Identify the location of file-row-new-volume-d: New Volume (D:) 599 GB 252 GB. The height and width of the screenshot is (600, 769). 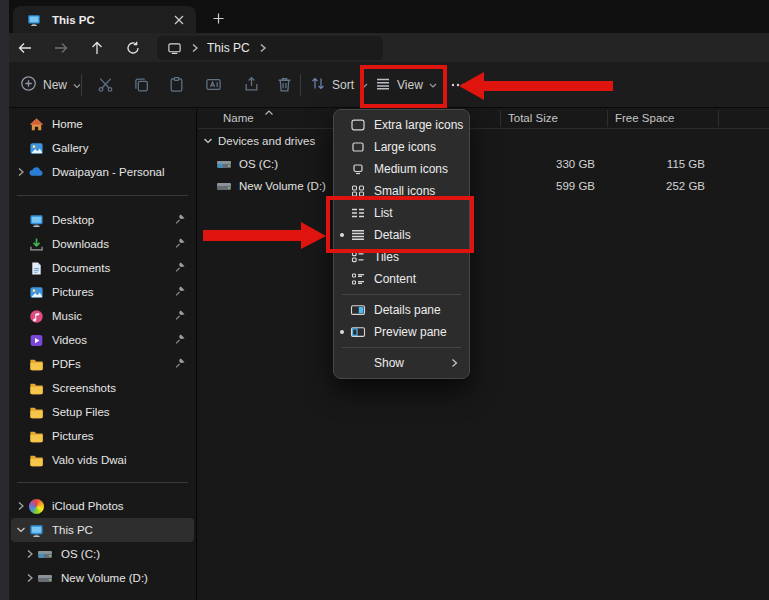
(484, 186).